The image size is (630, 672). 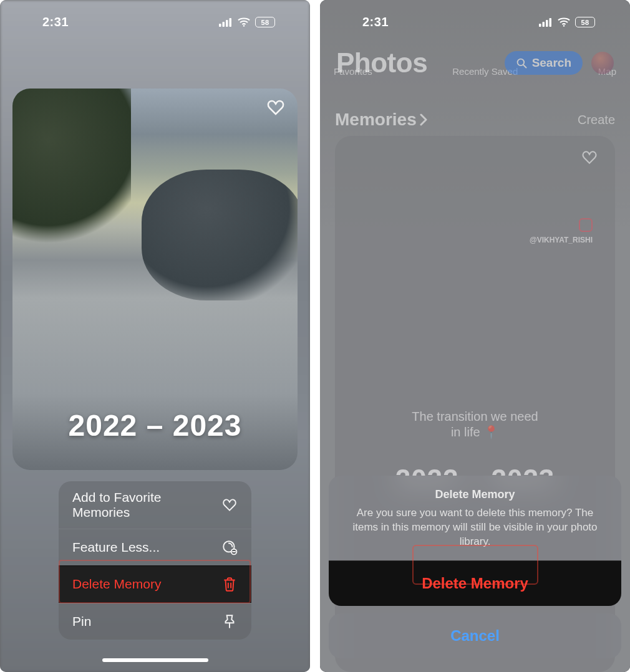 I want to click on menu-item-label: Pin, so click(x=82, y=622).